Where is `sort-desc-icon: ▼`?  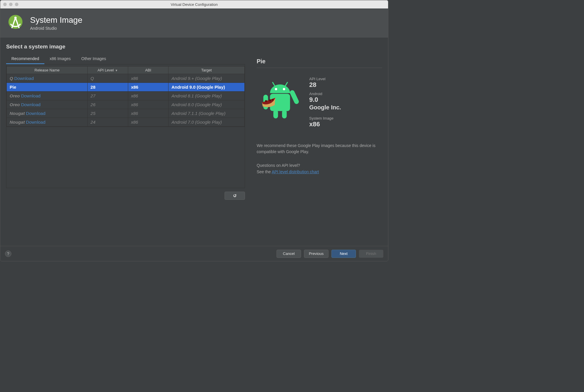 sort-desc-icon: ▼ is located at coordinates (117, 71).